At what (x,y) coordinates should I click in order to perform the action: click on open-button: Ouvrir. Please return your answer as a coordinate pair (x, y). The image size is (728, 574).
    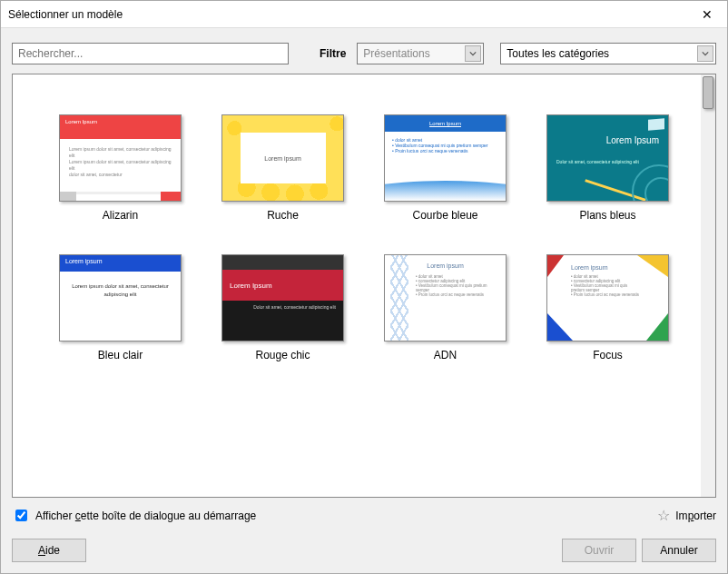
    Looking at the image, I should click on (599, 550).